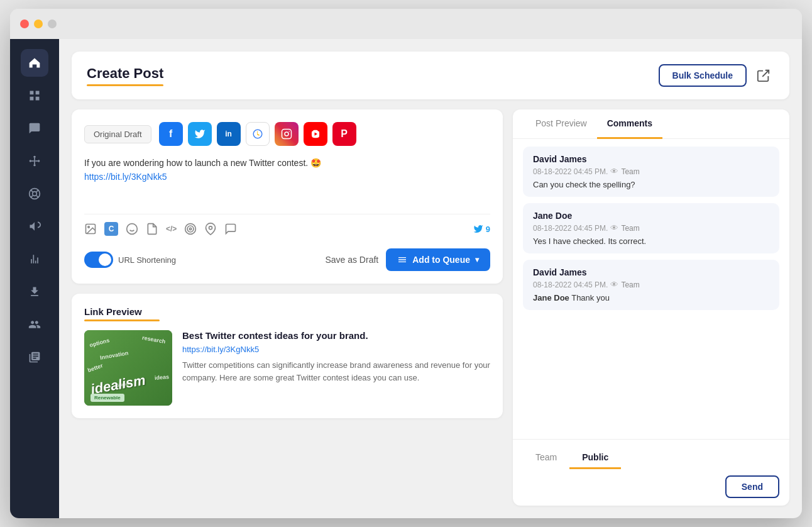 The width and height of the screenshot is (812, 527). I want to click on social-icons: f in, so click(258, 134).